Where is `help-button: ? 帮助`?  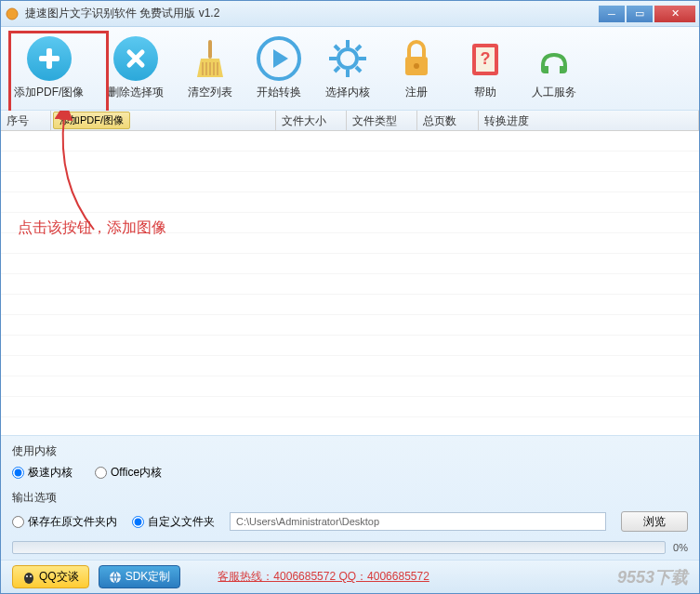 help-button: ? 帮助 is located at coordinates (485, 71).